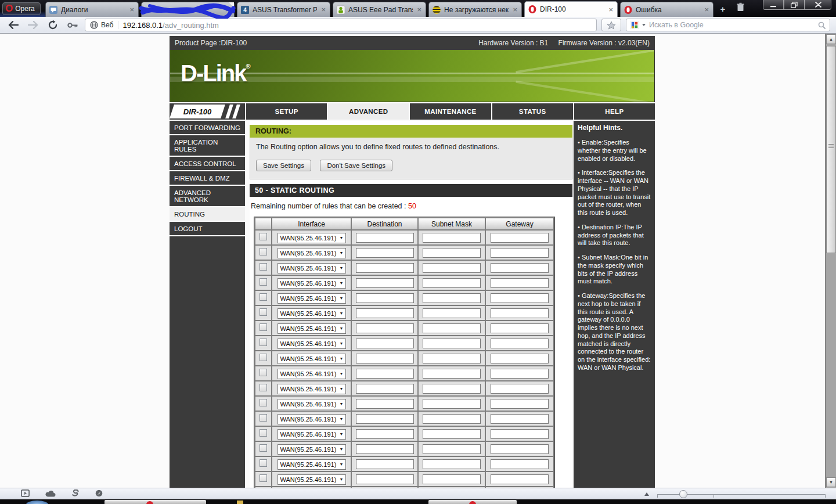 The height and width of the screenshot is (504, 836). What do you see at coordinates (73, 26) in the screenshot?
I see `key-icon` at bounding box center [73, 26].